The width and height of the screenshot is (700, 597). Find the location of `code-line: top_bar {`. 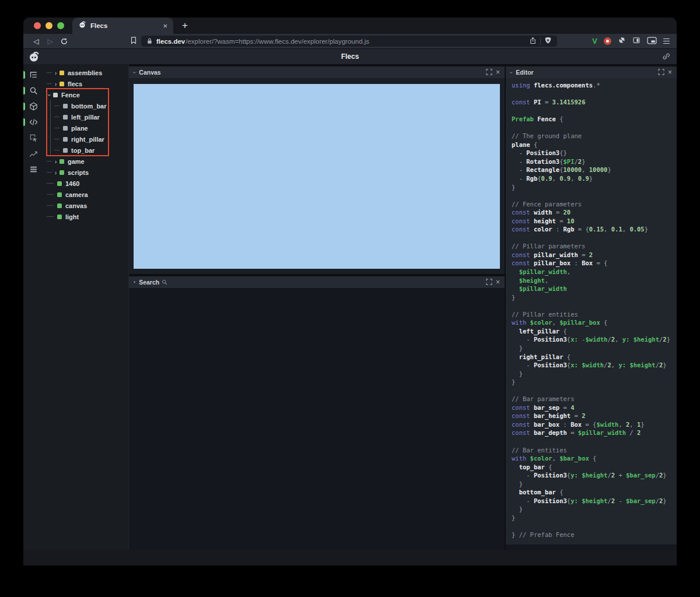

code-line: top_bar { is located at coordinates (594, 468).